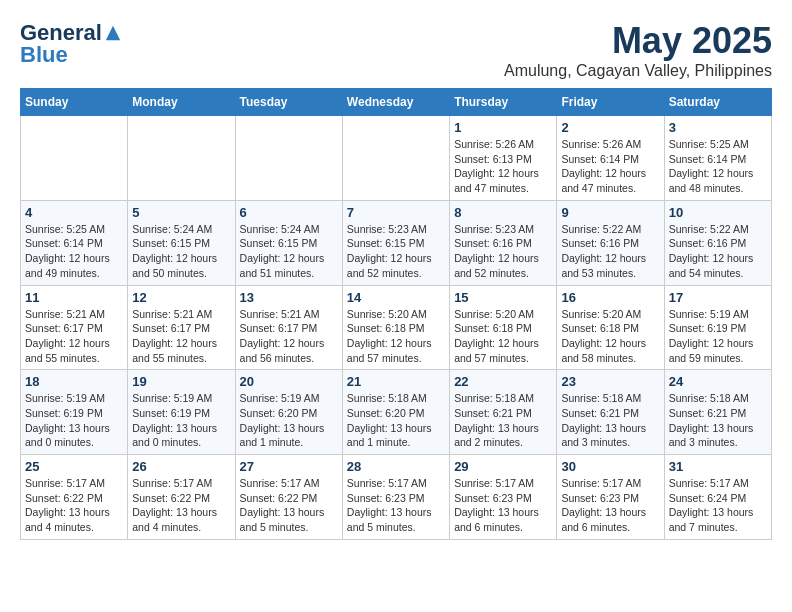  Describe the element at coordinates (610, 328) in the screenshot. I see `calendar-cell: 16Sunrise: 5:20 AM Sunset: 6:18 PM Dayli…` at that location.